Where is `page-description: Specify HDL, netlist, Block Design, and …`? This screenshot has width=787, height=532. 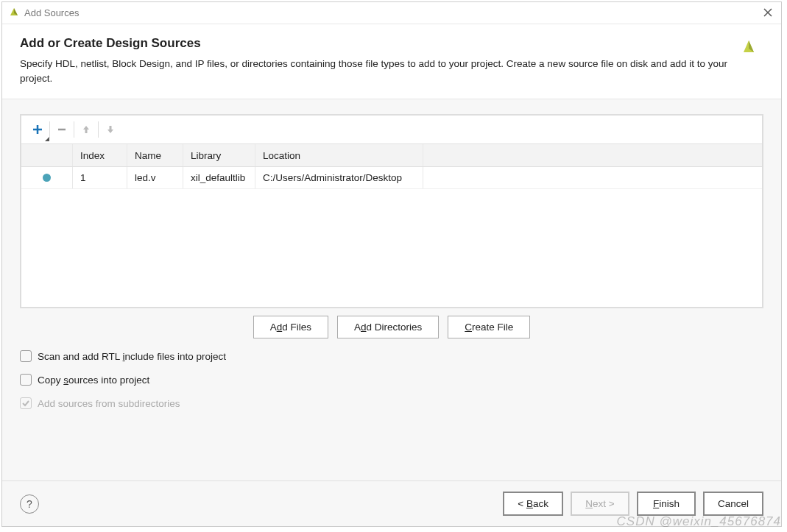 page-description: Specify HDL, netlist, Block Design, and … is located at coordinates (377, 71).